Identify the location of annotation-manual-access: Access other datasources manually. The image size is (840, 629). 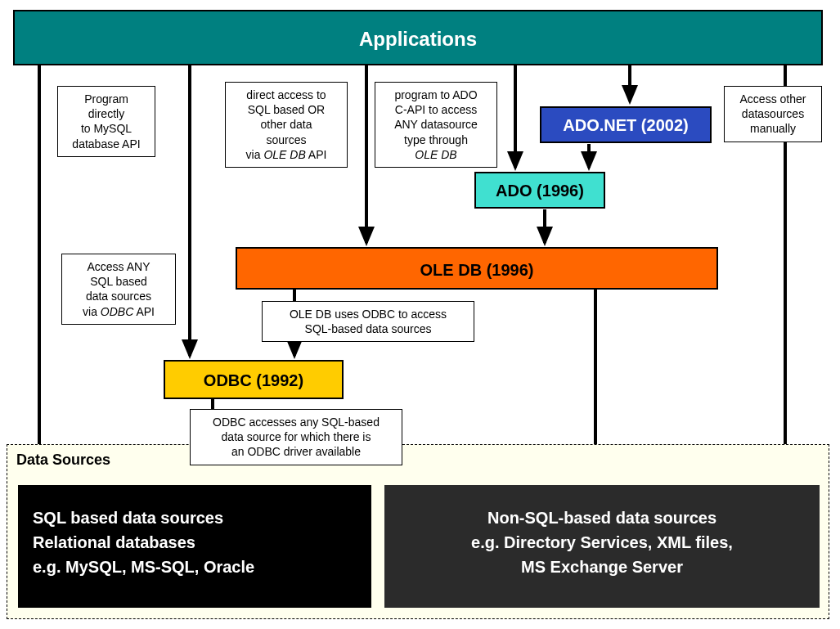
(773, 115).